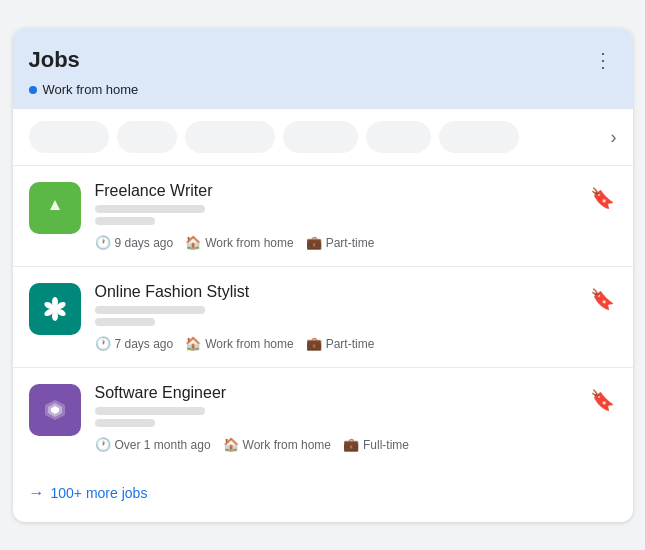 The width and height of the screenshot is (645, 550). I want to click on more-jobs-label: 100+ more jobs, so click(100, 493).